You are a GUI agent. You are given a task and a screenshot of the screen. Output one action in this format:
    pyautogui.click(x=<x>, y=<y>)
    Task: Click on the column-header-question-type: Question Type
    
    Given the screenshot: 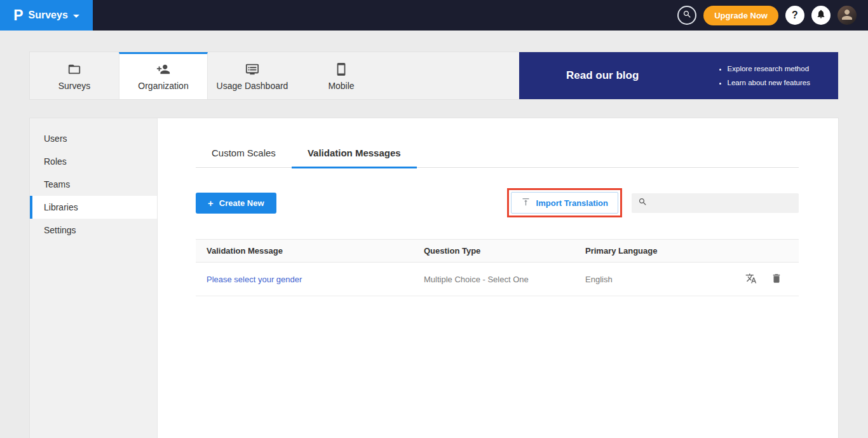 What is the action you would take?
    pyautogui.click(x=505, y=250)
    